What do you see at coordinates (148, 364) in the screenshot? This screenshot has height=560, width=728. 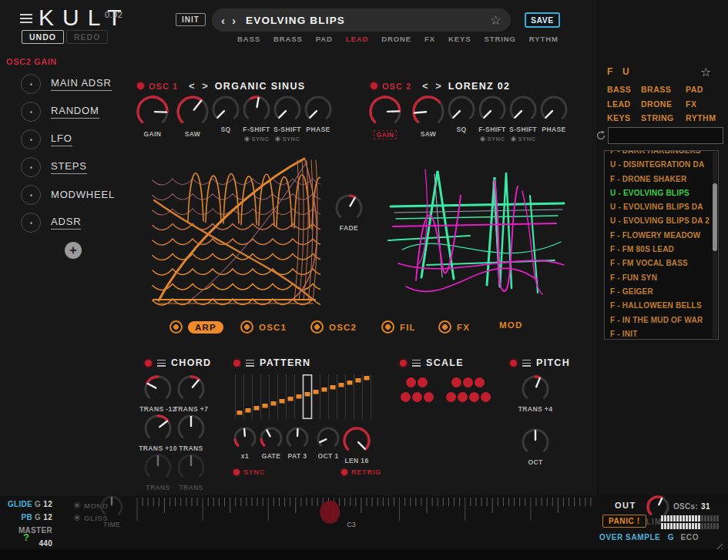 I see `chord-enable-radio` at bounding box center [148, 364].